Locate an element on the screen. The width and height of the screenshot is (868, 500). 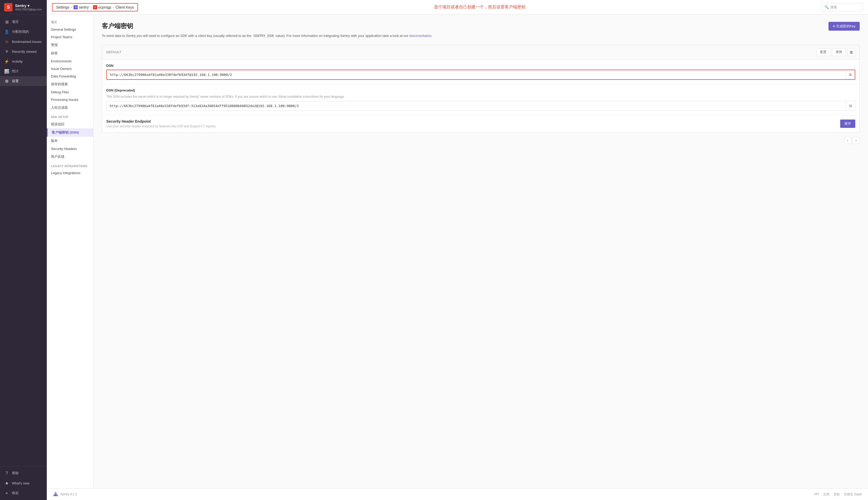
breadcrumb-settings: Settings is located at coordinates (62, 7).